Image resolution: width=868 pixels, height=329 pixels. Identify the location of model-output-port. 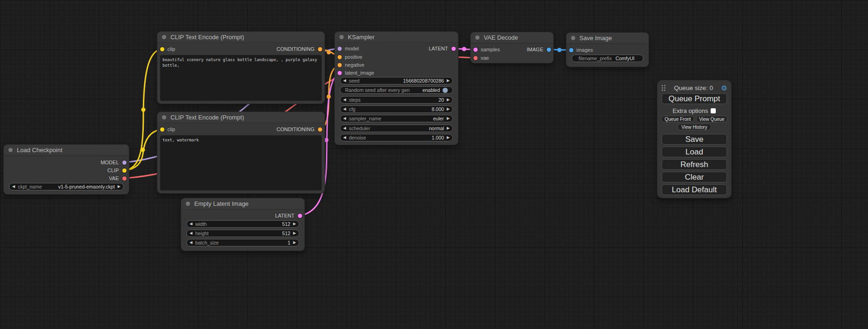
(124, 162).